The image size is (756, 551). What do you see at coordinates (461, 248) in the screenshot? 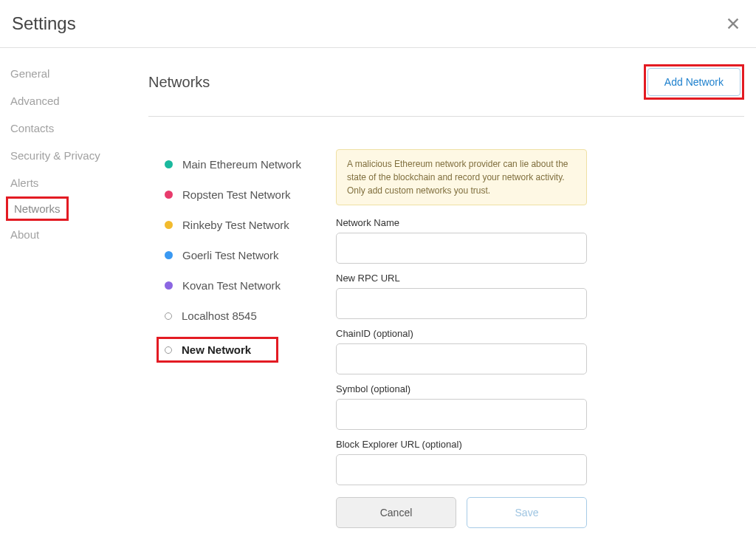
I see `network-name-input` at bounding box center [461, 248].